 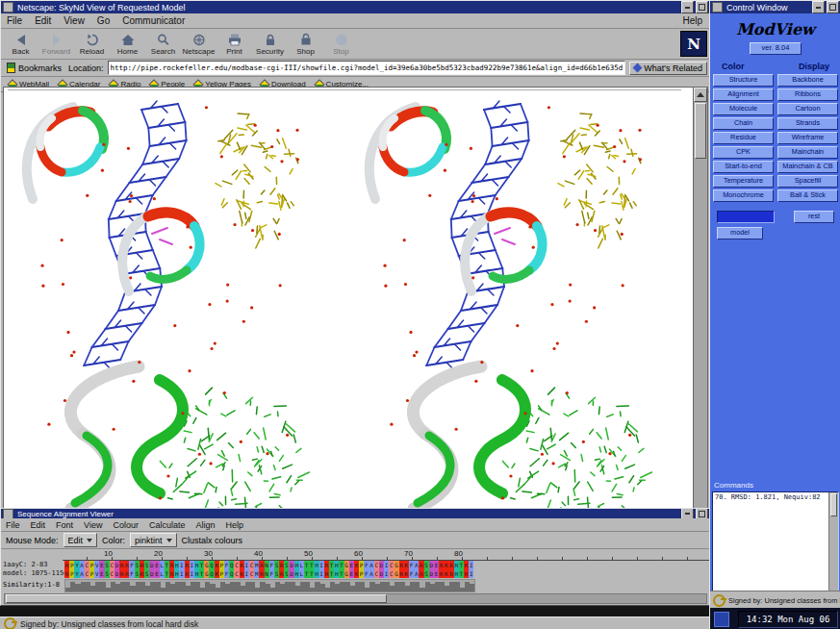 I want to click on display-backbone-button: Backbone, so click(x=808, y=81).